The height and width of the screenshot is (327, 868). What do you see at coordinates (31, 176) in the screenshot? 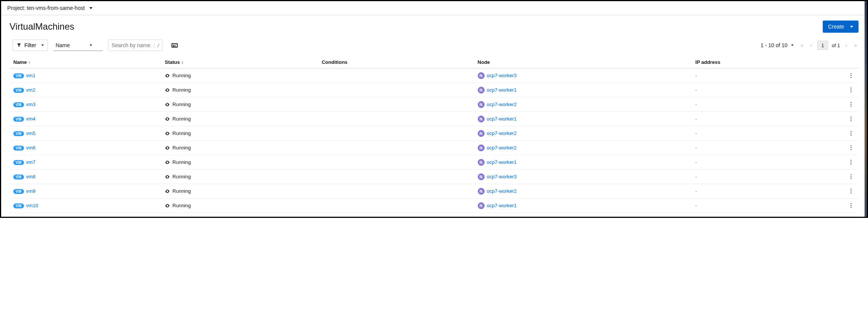
I see `vm-name-link: vm8` at bounding box center [31, 176].